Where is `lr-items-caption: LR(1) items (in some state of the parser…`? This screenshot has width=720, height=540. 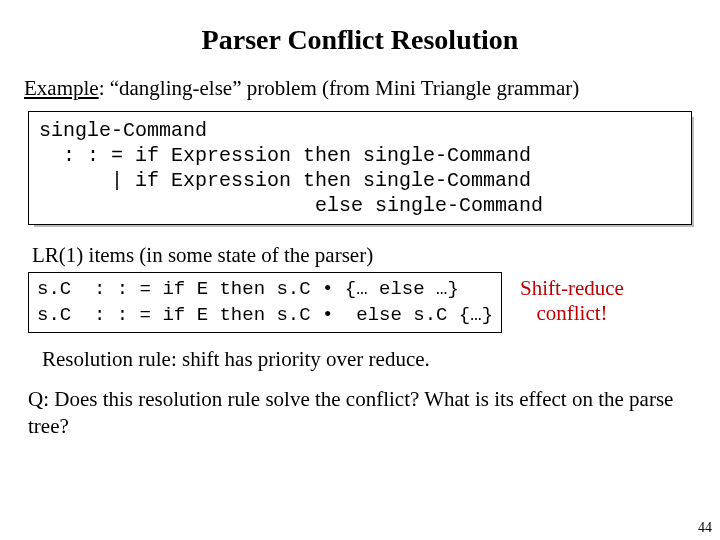
lr-items-caption: LR(1) items (in some state of the parser… is located at coordinates (364, 256).